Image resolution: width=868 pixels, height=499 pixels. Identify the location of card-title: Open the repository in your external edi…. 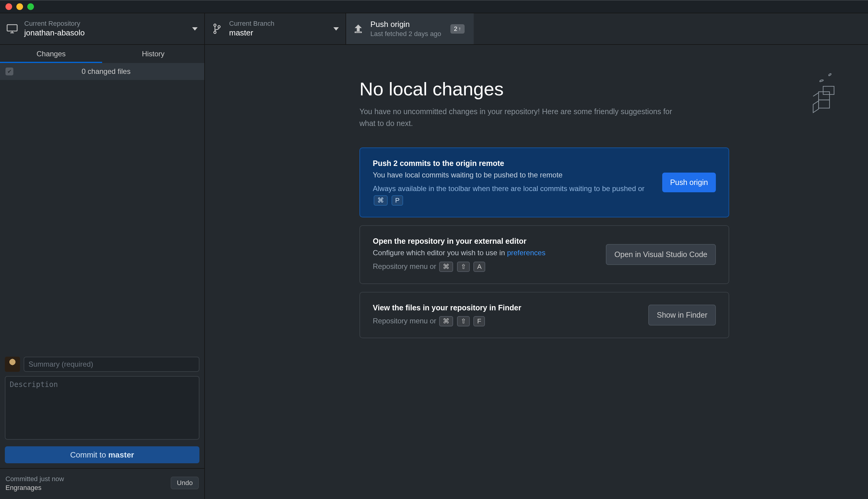
(485, 241).